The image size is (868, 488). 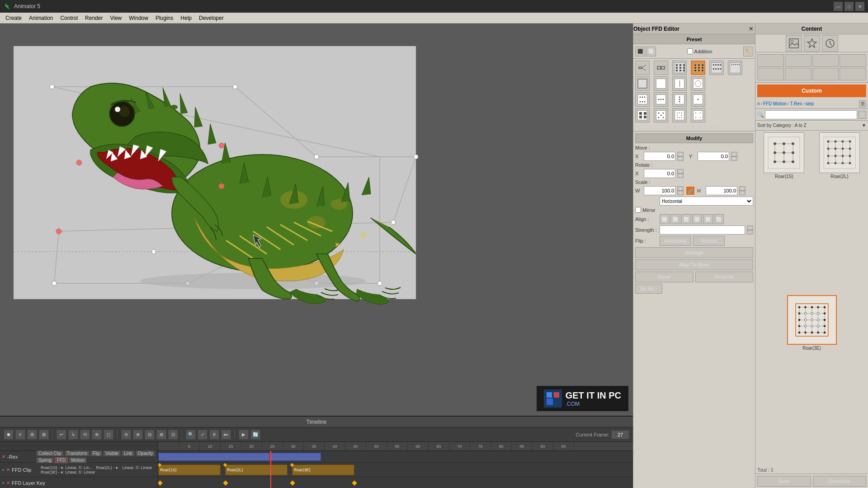 What do you see at coordinates (212, 18) in the screenshot?
I see `menu-developer: Developer` at bounding box center [212, 18].